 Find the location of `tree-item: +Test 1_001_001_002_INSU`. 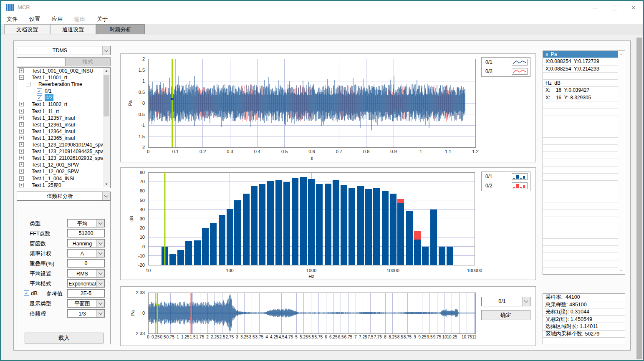

tree-item: +Test 1_001_001_002_INSU is located at coordinates (63, 71).